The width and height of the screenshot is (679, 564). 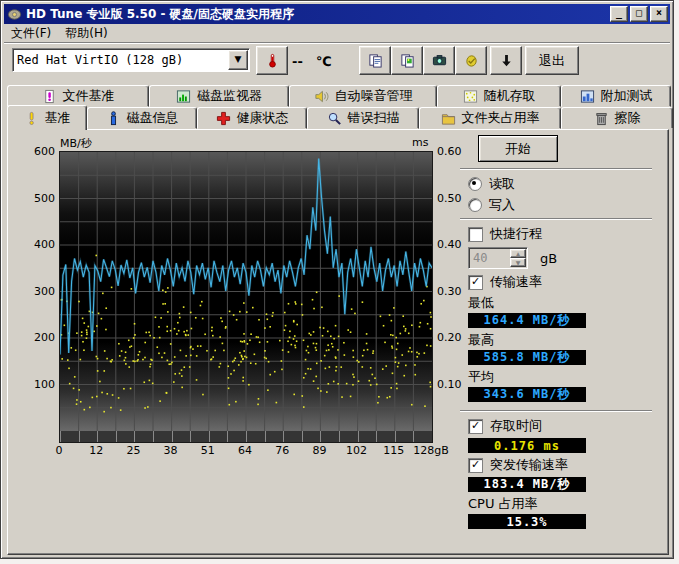 I want to click on save-results-button, so click(x=471, y=60).